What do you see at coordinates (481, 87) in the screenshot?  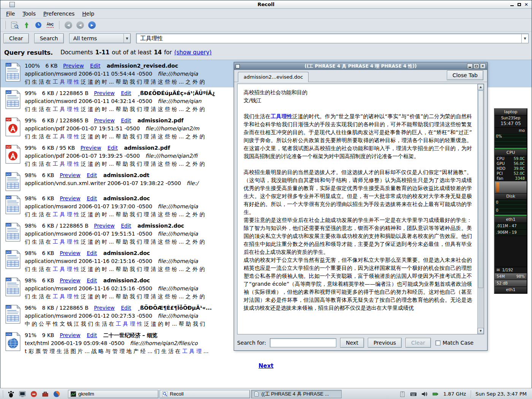 I see `scroll-up-icon: ▲` at bounding box center [481, 87].